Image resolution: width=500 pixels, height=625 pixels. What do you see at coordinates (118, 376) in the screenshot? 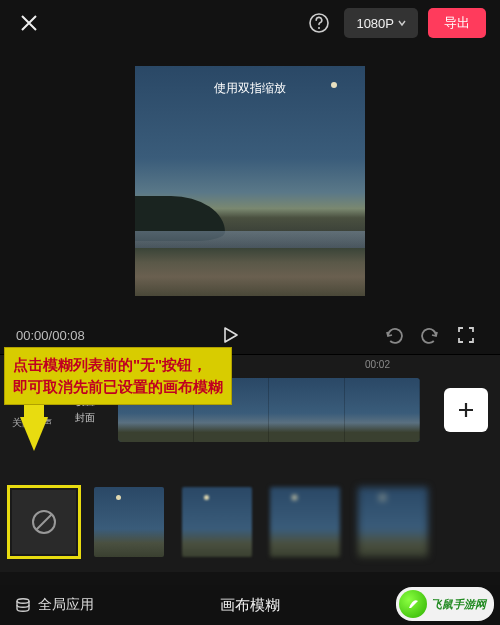
I see `callout-text: 点击模糊列表前的"无"按钮， 即可取消先前已设置的画布模糊` at bounding box center [118, 376].